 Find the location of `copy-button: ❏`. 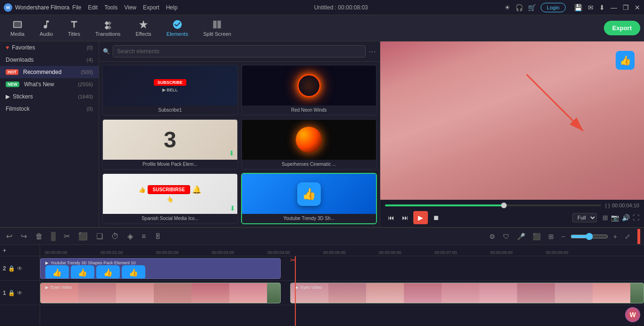

copy-button: ❏ is located at coordinates (100, 236).